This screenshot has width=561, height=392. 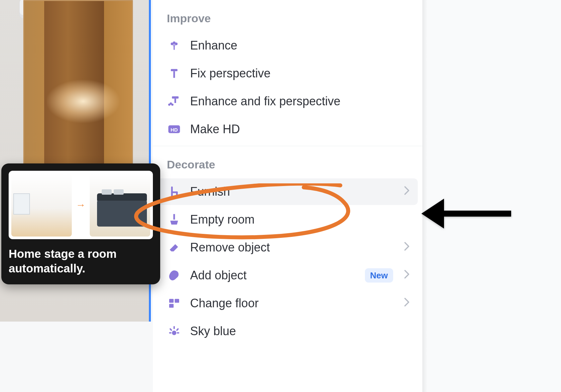 What do you see at coordinates (222, 220) in the screenshot?
I see `menu-empty-room-label: Empty room` at bounding box center [222, 220].